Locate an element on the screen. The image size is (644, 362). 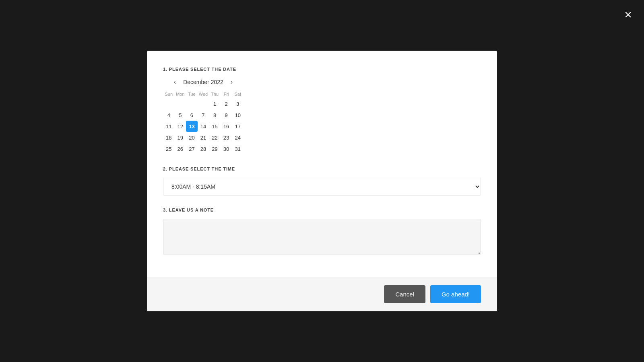
prev-month-button: ‹ is located at coordinates (175, 82).